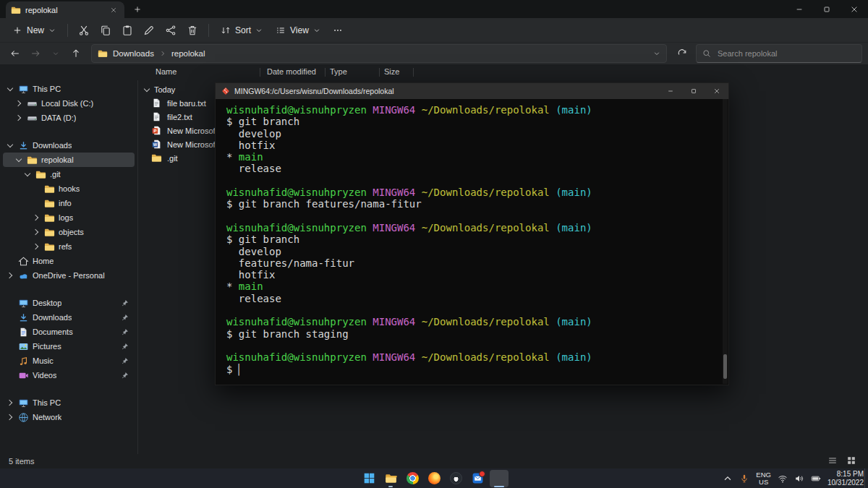  What do you see at coordinates (69, 203) in the screenshot?
I see `sidebar-item-info: info` at bounding box center [69, 203].